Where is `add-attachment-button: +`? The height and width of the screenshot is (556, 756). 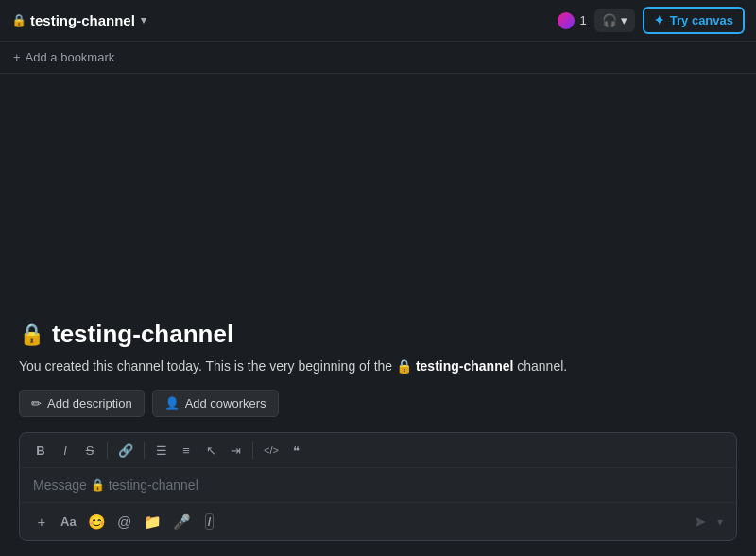
add-attachment-button: + is located at coordinates (42, 522).